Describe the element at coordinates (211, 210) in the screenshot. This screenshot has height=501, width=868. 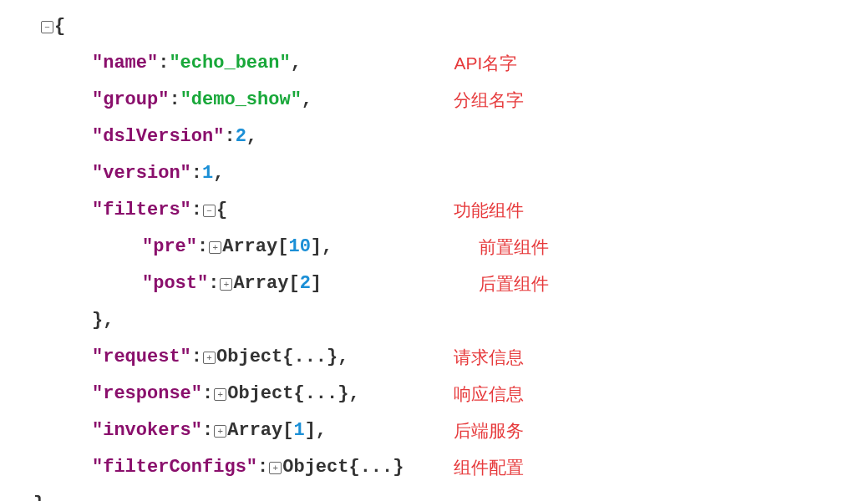
I see `json-entry-filters: "filters":−{` at that location.